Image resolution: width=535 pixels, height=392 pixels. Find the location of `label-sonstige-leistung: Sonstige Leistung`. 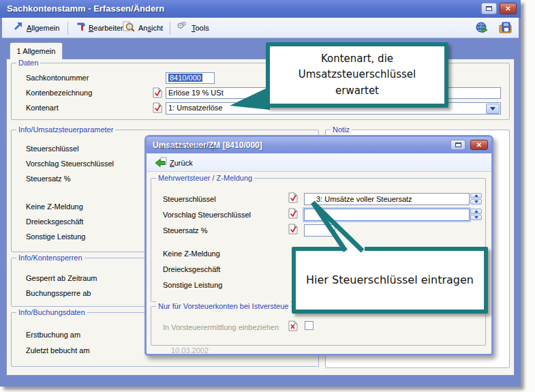

label-sonstige-leistung: Sonstige Leistung is located at coordinates (56, 237).